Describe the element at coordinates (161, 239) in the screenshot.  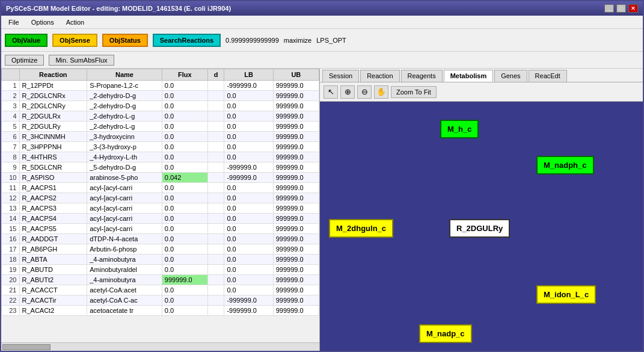
I see `table-row: 16 R_AADDGT dTDP-N-4-aceta 0.0 0.0 99999…` at that location.